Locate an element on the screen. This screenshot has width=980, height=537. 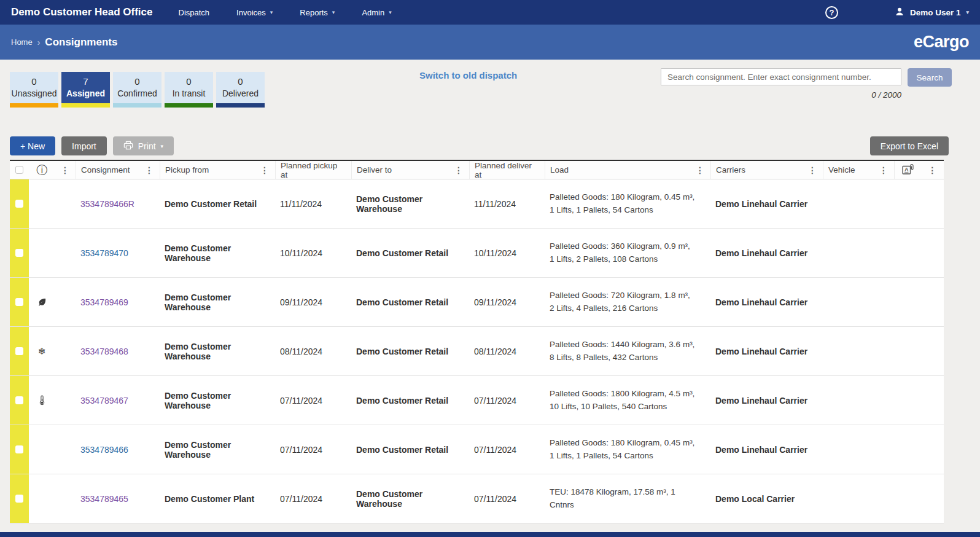
table-header: ⓘ ⋮ Consignment⋮ Pickup from⋮ Planned pi… is located at coordinates (476, 170).